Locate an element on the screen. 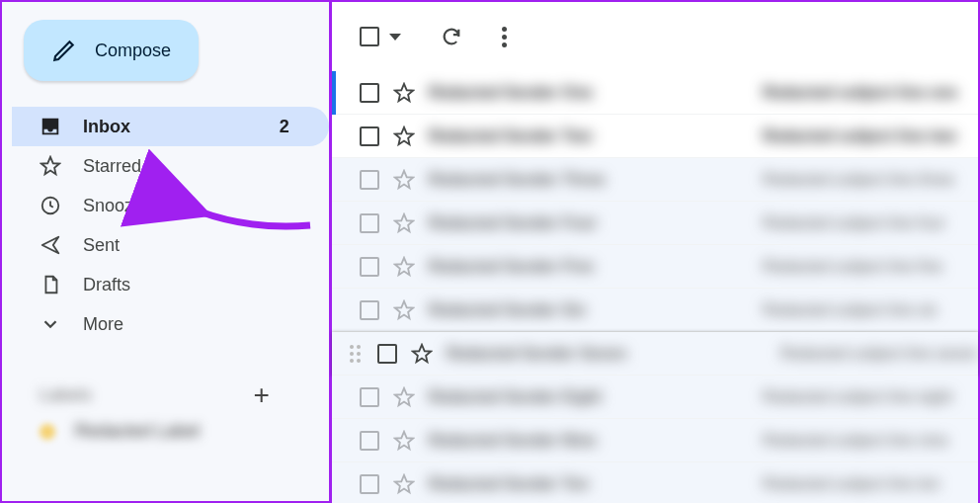  mail-sender: Redacted Sender Eight is located at coordinates (552, 397).